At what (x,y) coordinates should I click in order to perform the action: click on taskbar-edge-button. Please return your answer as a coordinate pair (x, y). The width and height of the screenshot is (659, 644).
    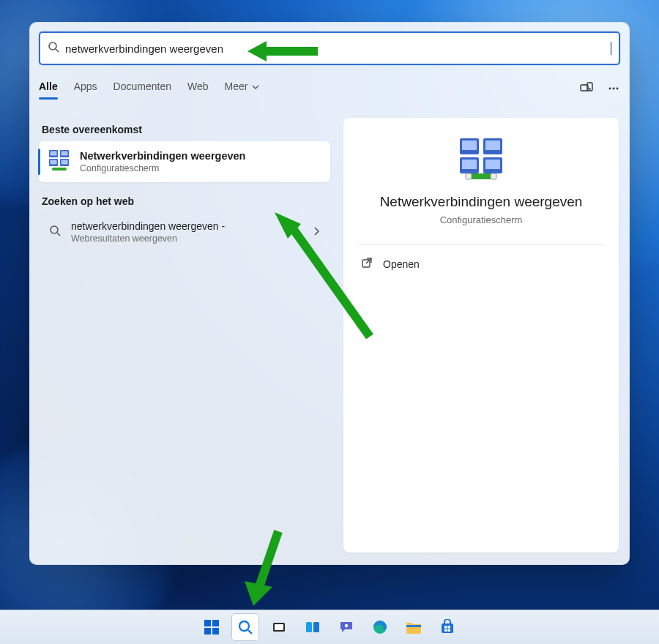
    Looking at the image, I should click on (380, 627).